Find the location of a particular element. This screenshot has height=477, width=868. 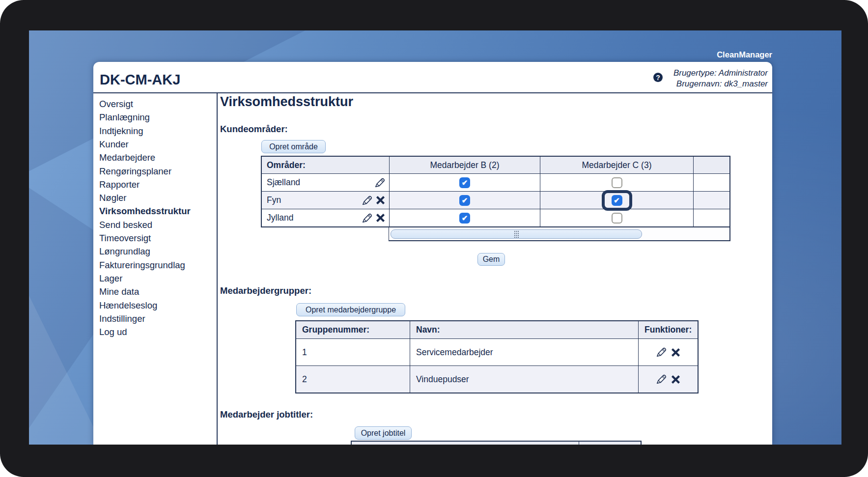

horizontal-scrollbar-thumb is located at coordinates (516, 234).